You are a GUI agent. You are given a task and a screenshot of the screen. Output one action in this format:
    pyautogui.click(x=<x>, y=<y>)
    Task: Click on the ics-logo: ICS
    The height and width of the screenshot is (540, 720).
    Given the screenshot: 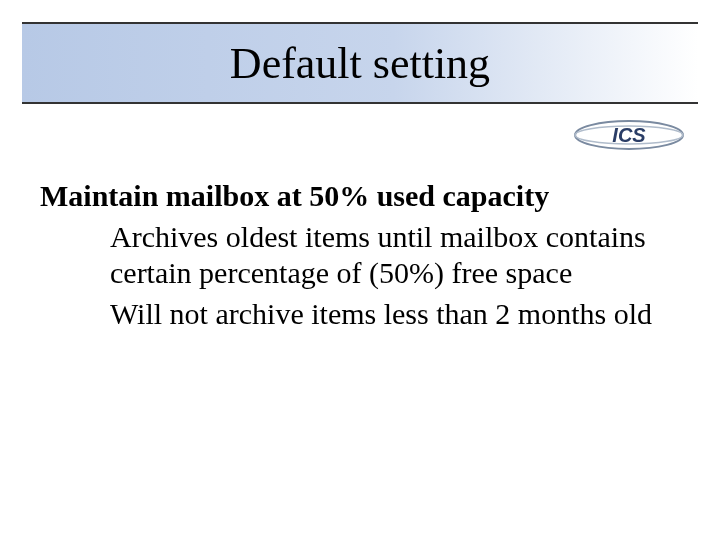 What is the action you would take?
    pyautogui.click(x=629, y=135)
    